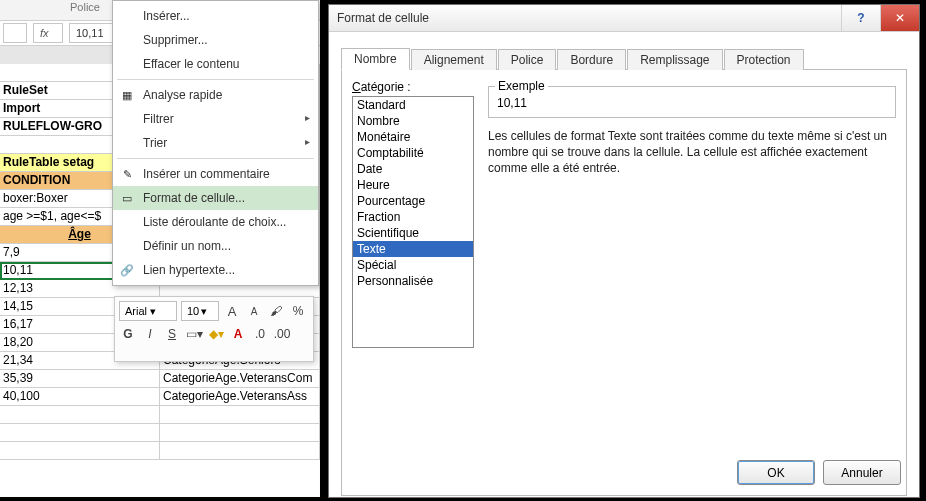 The width and height of the screenshot is (926, 501). Describe the element at coordinates (216, 270) in the screenshot. I see `menu-item: 🔗Lien hypertexte...` at that location.